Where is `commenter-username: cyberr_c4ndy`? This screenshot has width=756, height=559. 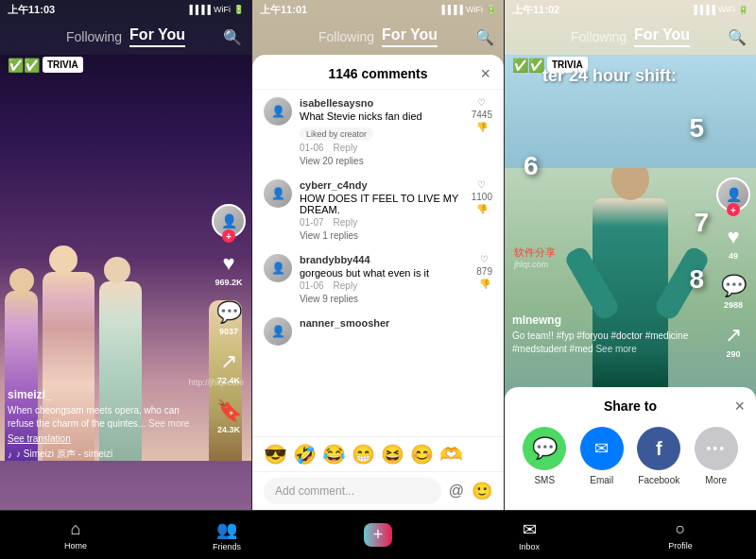
commenter-username: cyberr_c4ndy is located at coordinates (382, 185).